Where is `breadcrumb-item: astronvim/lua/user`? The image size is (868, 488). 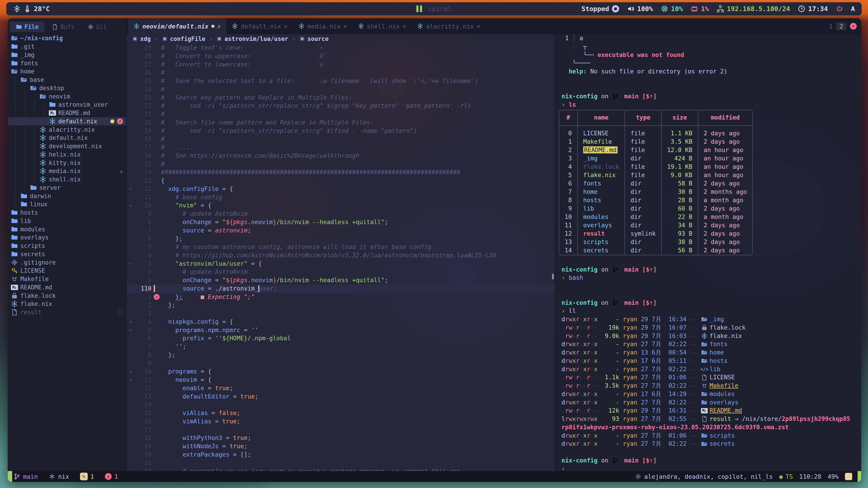
breadcrumb-item: astronvim/lua/user is located at coordinates (256, 39).